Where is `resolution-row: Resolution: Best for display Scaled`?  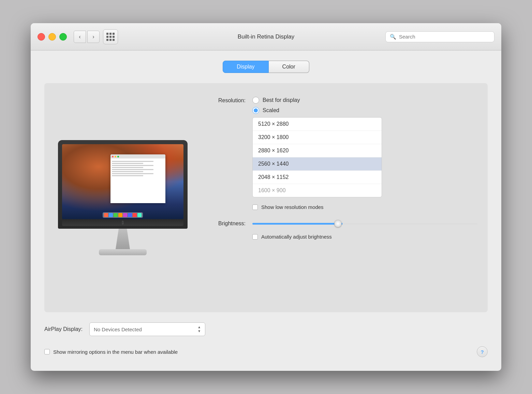
resolution-row: Resolution: Best for display Scaled is located at coordinates (341, 147).